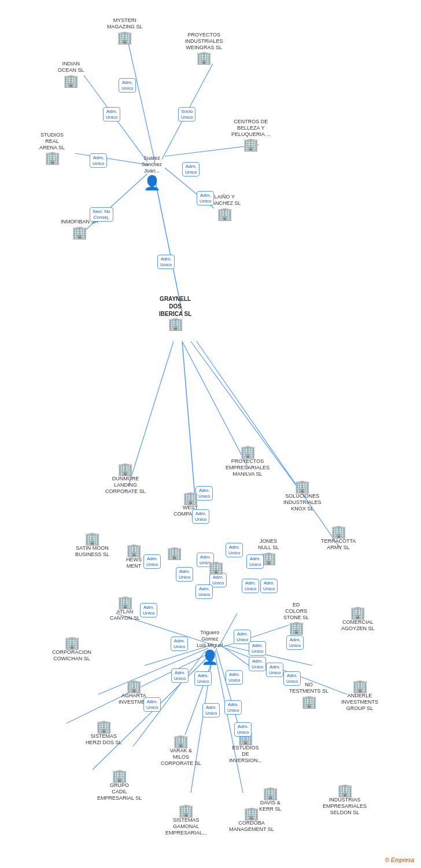  I want to click on no-testments-label: NOTESTMENTS SL, so click(309, 688).